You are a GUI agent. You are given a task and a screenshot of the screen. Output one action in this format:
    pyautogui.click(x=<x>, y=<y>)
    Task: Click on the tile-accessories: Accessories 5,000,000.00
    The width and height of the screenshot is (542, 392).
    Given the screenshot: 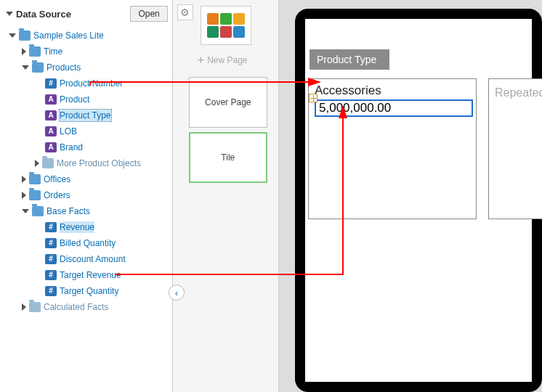 What is the action you would take?
    pyautogui.click(x=392, y=149)
    